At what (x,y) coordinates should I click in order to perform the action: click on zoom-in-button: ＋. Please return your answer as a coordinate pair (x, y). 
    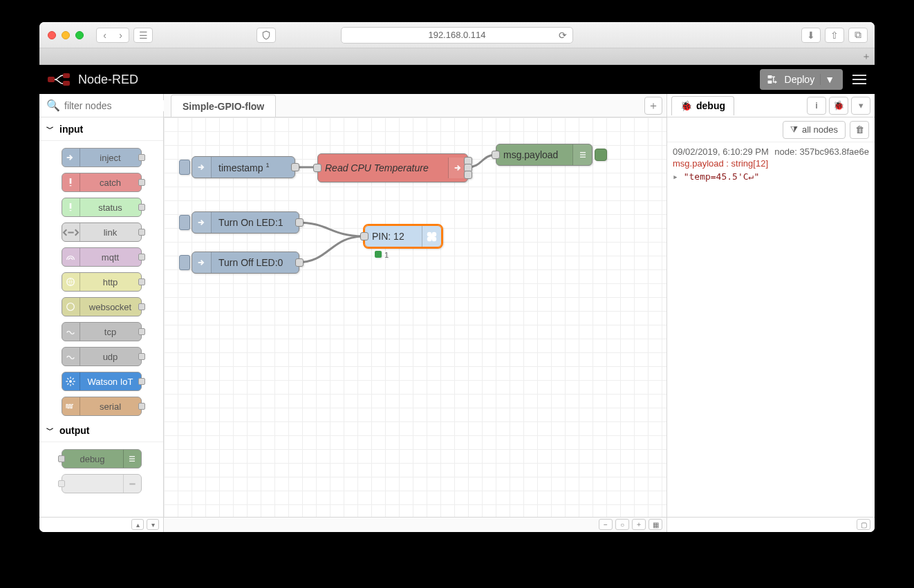
    Looking at the image, I should click on (639, 524).